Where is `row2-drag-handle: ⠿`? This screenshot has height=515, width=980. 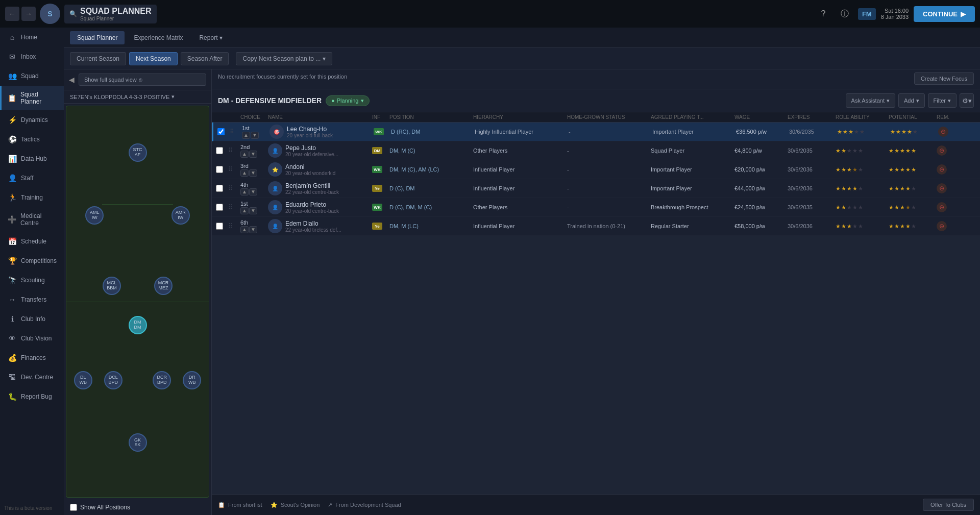
row2-drag-handle: ⠿ is located at coordinates (233, 151).